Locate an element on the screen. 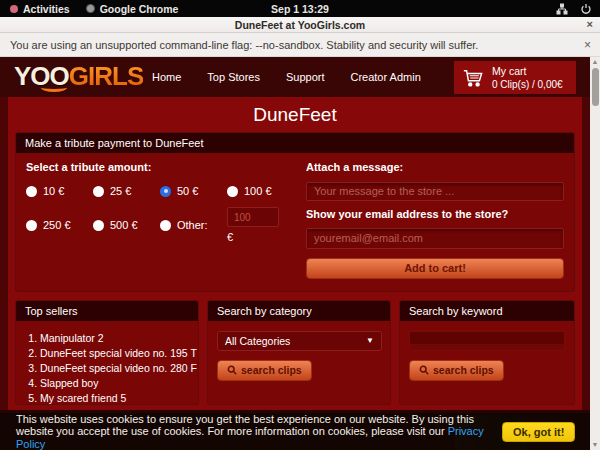 The image size is (600, 450). search-keyword-header: Search by keyword is located at coordinates (487, 311).